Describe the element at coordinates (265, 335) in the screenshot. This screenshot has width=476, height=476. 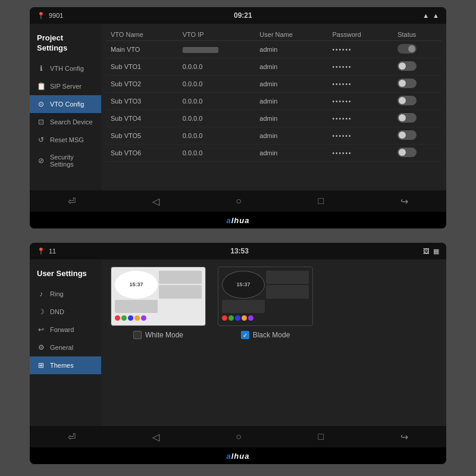
I see `black-mode-label-row: ✓ Black Mode` at that location.